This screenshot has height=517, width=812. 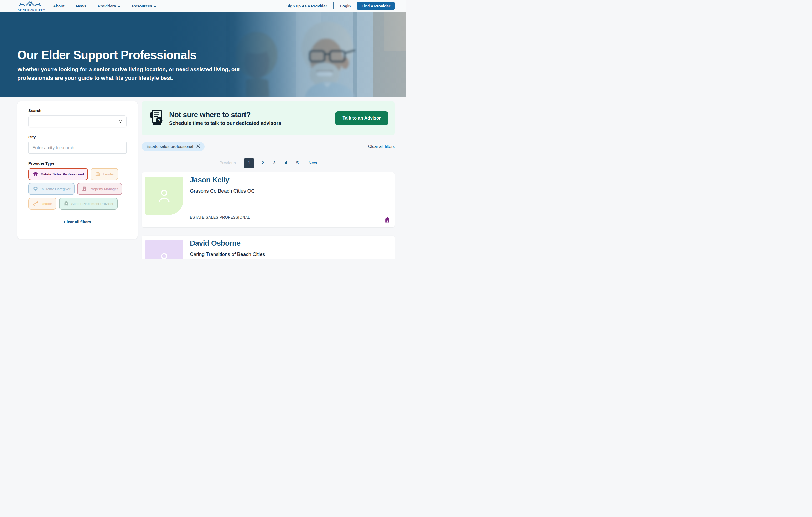 What do you see at coordinates (307, 6) in the screenshot?
I see `signup-provider-link: Sign up As a Provider` at bounding box center [307, 6].